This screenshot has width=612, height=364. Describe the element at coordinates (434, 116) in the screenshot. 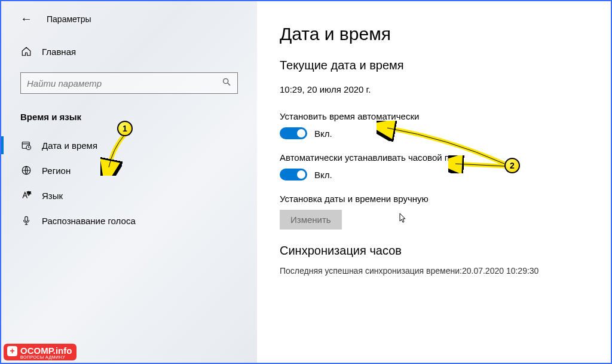

I see `auto-time-label: Установить время автоматически` at that location.